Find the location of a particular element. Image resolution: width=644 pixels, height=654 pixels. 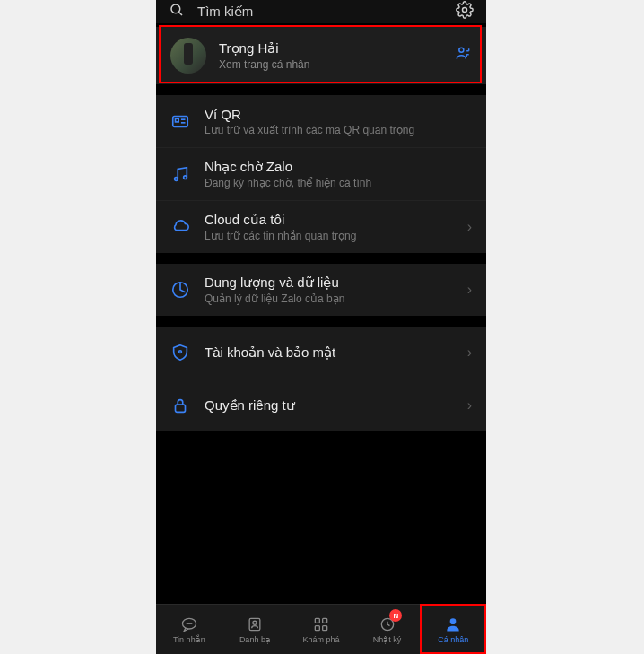

message-icon is located at coordinates (189, 624).